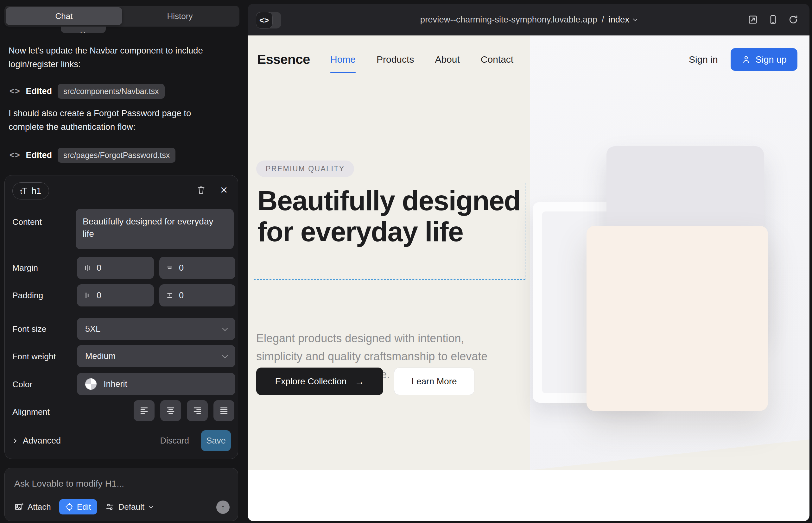 Image resolution: width=812 pixels, height=523 pixels. Describe the element at coordinates (155, 229) in the screenshot. I see `content-input: Beautifully designed for everyday life` at that location.